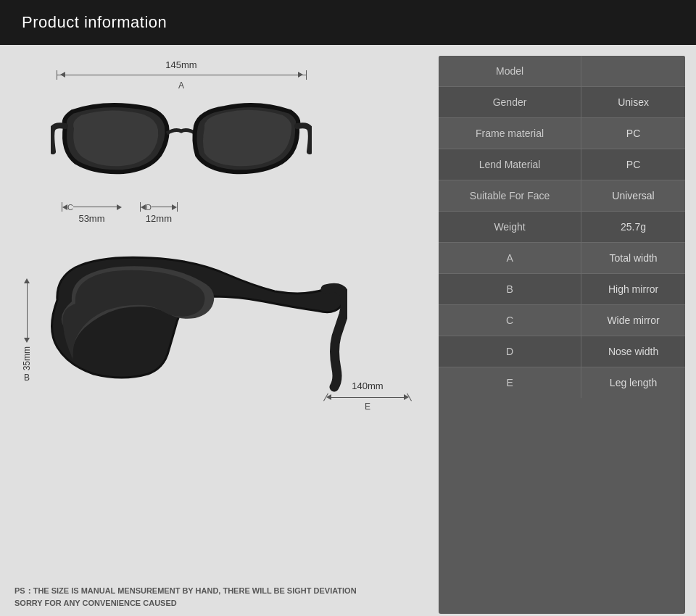  Describe the element at coordinates (510, 383) in the screenshot. I see `table-key: E` at that location.